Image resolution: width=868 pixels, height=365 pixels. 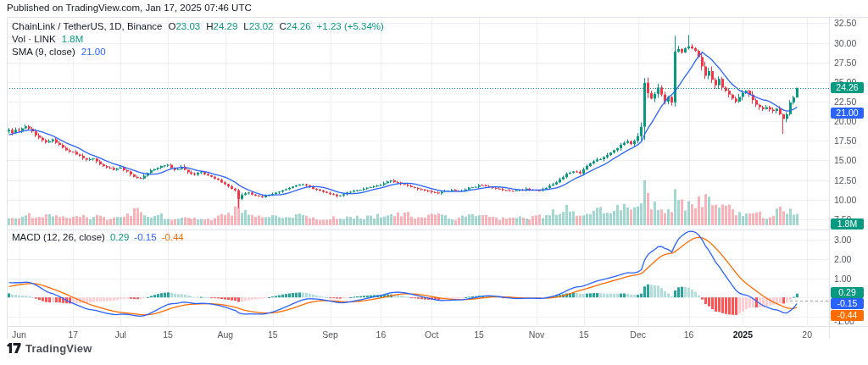 What do you see at coordinates (845, 180) in the screenshot?
I see `price-tick-label: 12.50` at bounding box center [845, 180].